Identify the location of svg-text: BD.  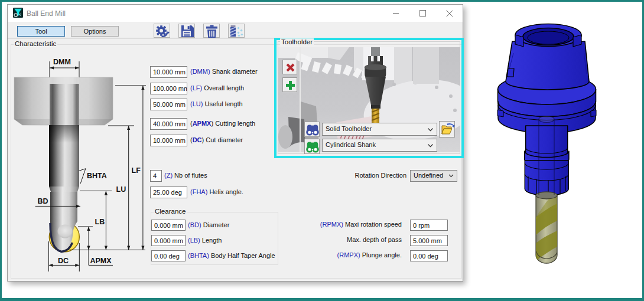
(43, 201).